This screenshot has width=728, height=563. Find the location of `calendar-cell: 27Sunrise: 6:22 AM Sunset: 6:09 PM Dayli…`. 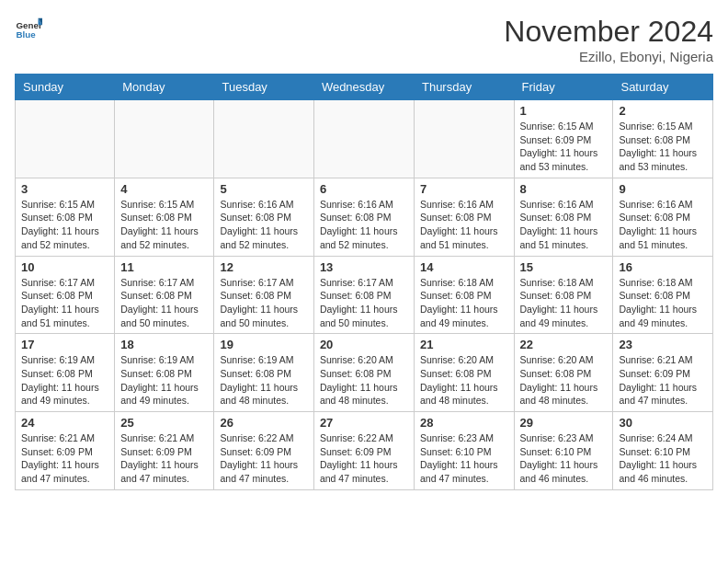

calendar-cell: 27Sunrise: 6:22 AM Sunset: 6:09 PM Dayli… is located at coordinates (364, 451).